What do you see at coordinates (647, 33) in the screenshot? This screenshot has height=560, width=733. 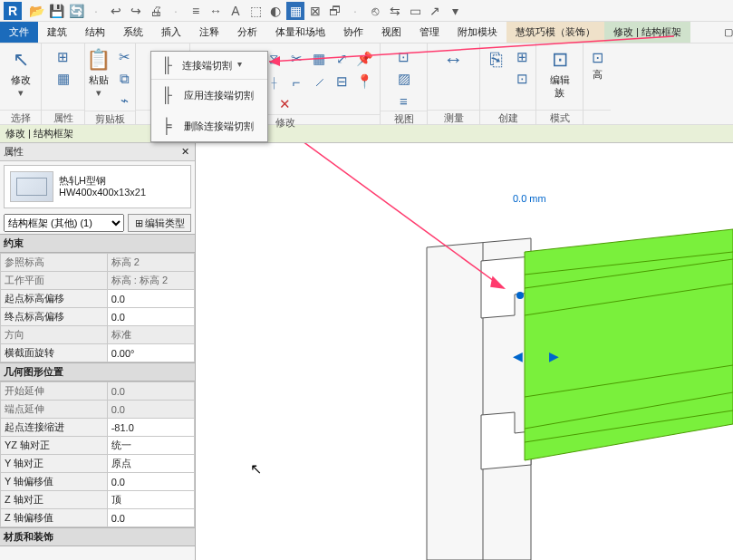 I see `tab-modify-structural-framing: 修改 | 结构框架` at bounding box center [647, 33].